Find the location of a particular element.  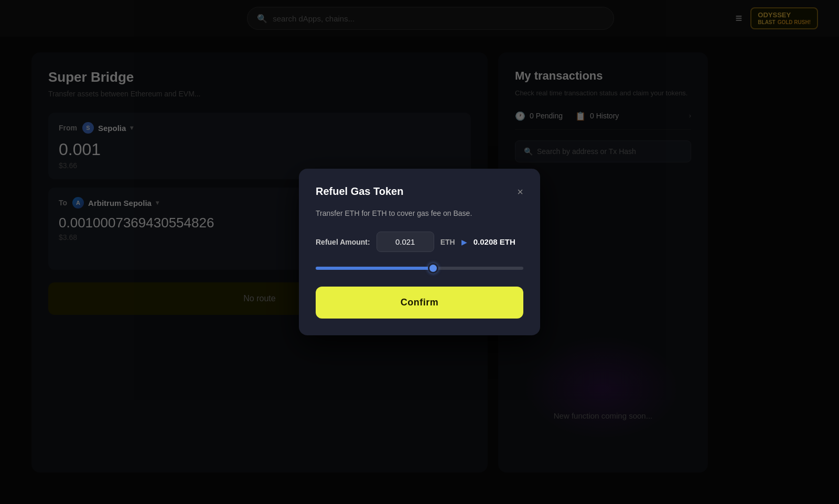

refuel-modal: Refuel Gas Token × Transfer ETH for ETH … is located at coordinates (420, 252).